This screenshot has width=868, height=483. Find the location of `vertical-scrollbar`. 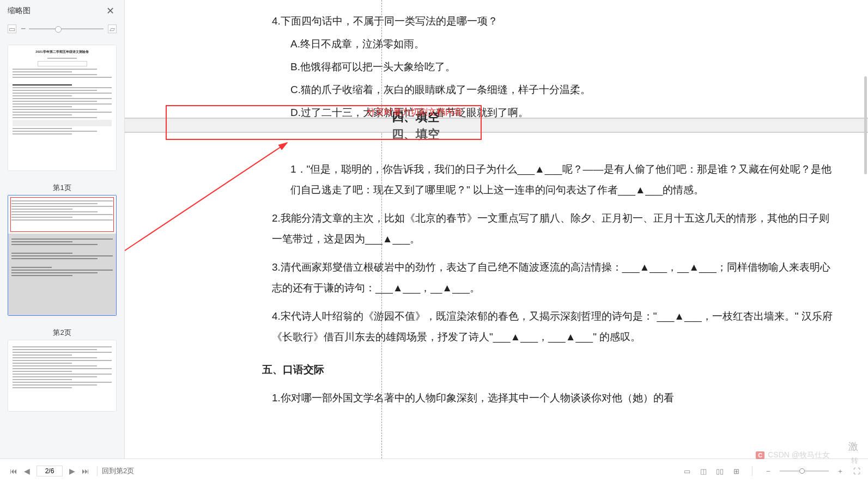

vertical-scrollbar is located at coordinates (865, 229).